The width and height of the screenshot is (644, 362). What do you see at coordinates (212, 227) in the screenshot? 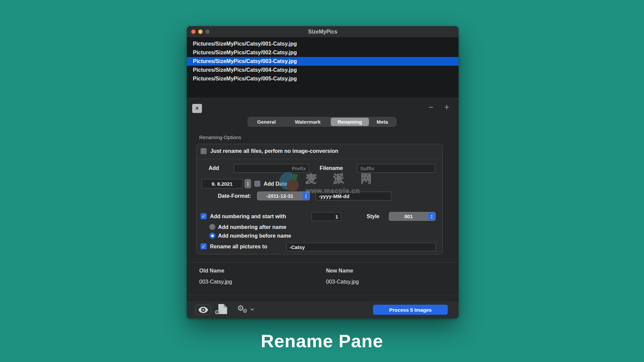
I see `numbering-after-radio` at bounding box center [212, 227].